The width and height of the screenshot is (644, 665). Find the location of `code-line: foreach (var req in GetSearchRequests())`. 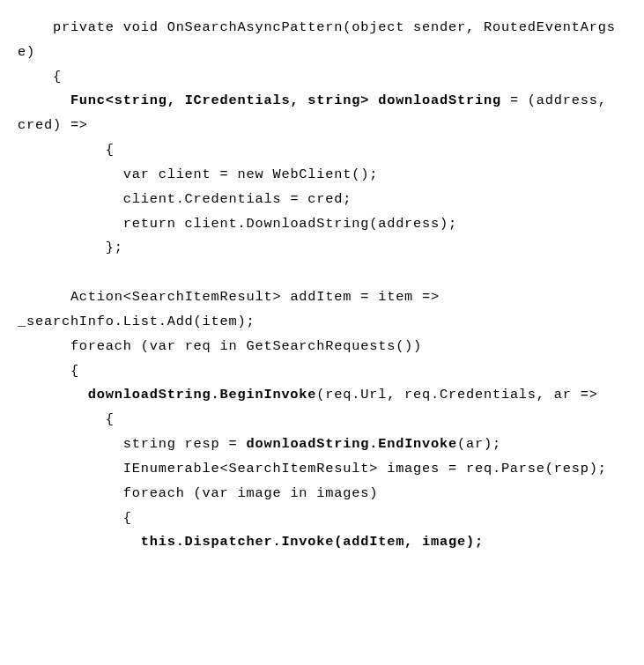

code-line: foreach (var req in GetSearchRequests()) is located at coordinates (220, 346).